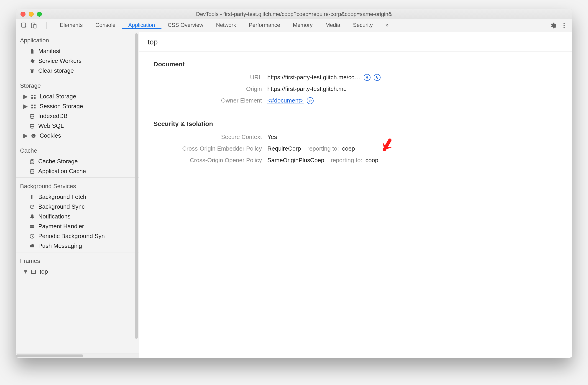  I want to click on tab-elements: Elements, so click(71, 25).